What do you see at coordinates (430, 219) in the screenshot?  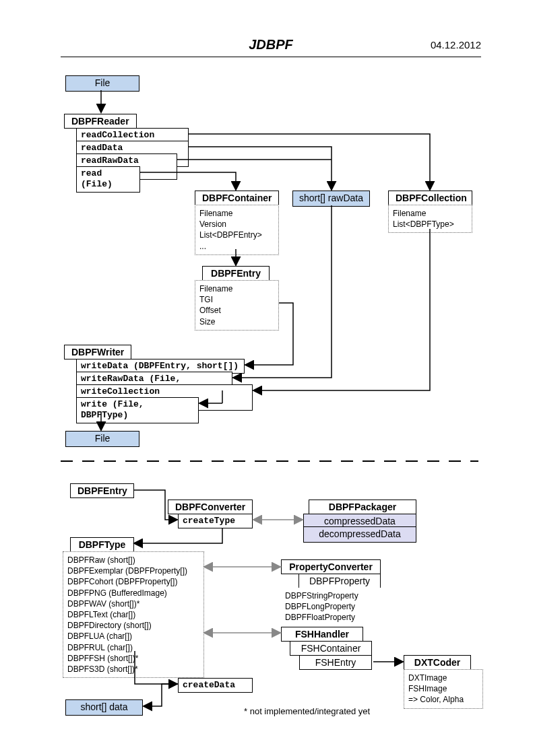 I see `dbpf-collection-body: Filename List<DBPFType>` at bounding box center [430, 219].